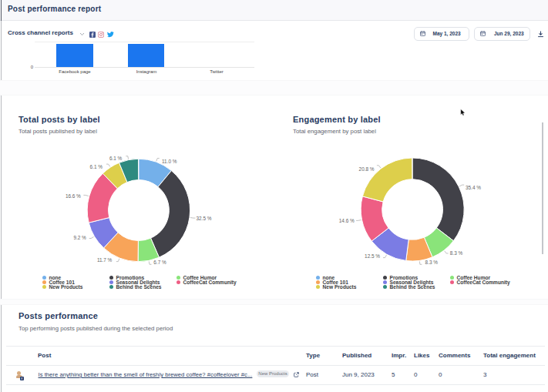  I want to click on svg-text: 14.6 %, so click(347, 220).